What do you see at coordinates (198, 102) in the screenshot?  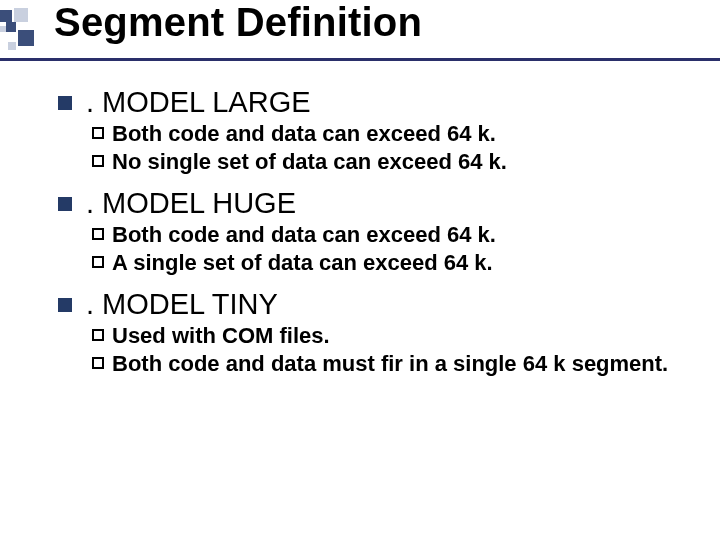 I see `level1-text: . MODEL LARGE` at bounding box center [198, 102].